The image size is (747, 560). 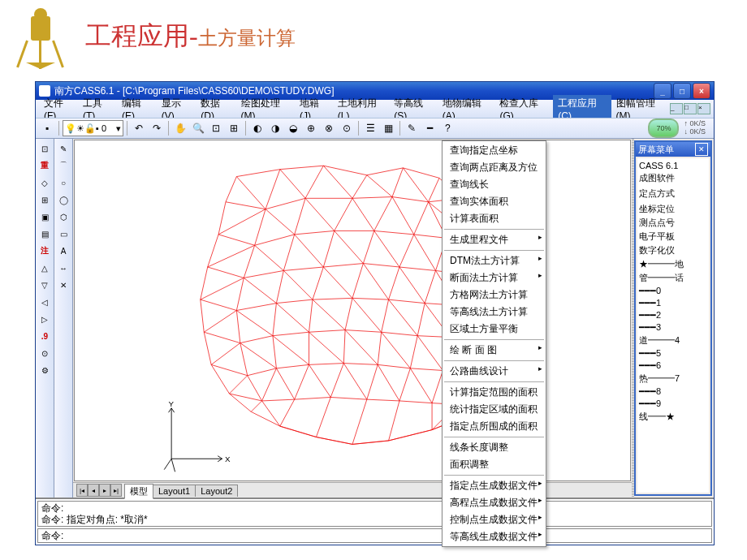 I want to click on doc-close: ×, so click(x=704, y=109).